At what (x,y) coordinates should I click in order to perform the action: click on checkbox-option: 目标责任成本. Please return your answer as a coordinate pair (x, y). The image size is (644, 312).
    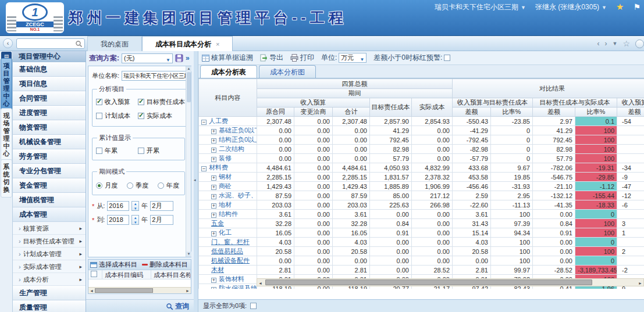
    Looking at the image, I should click on (162, 102).